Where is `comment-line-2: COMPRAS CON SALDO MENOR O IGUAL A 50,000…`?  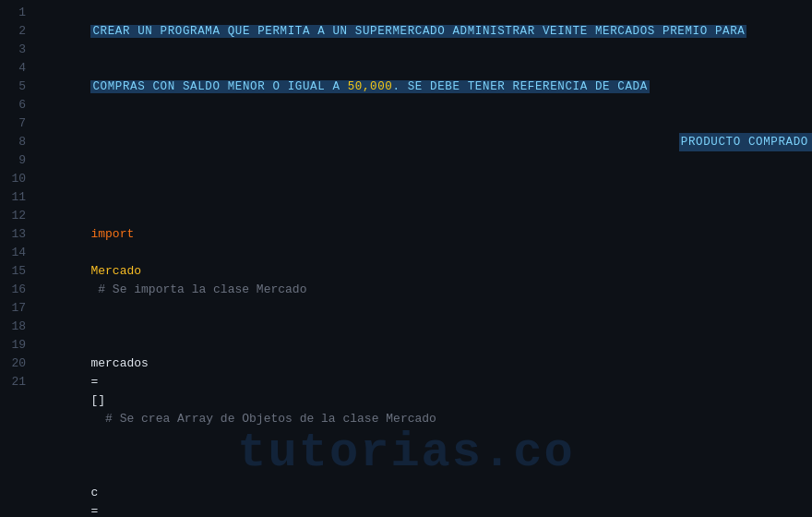 comment-line-2: COMPRAS CON SALDO MENOR O IGUAL A 50,000… is located at coordinates (369, 87).